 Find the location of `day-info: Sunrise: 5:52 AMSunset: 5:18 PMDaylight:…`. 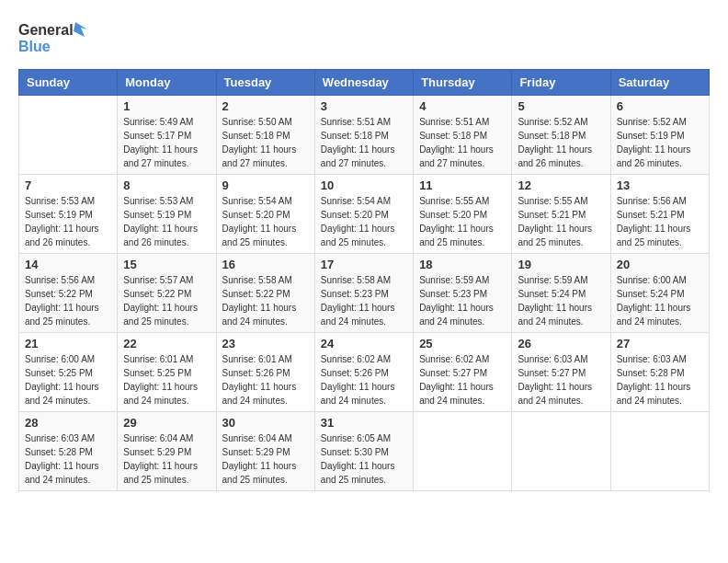

day-info: Sunrise: 5:52 AMSunset: 5:18 PMDaylight:… is located at coordinates (561, 143).